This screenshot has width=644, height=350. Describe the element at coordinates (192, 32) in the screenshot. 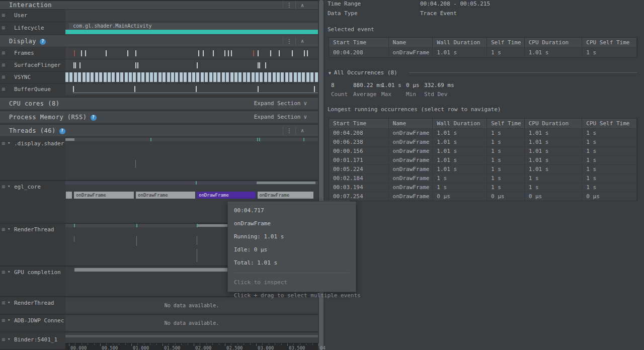

I see `lifecycle-activity-bar` at that location.